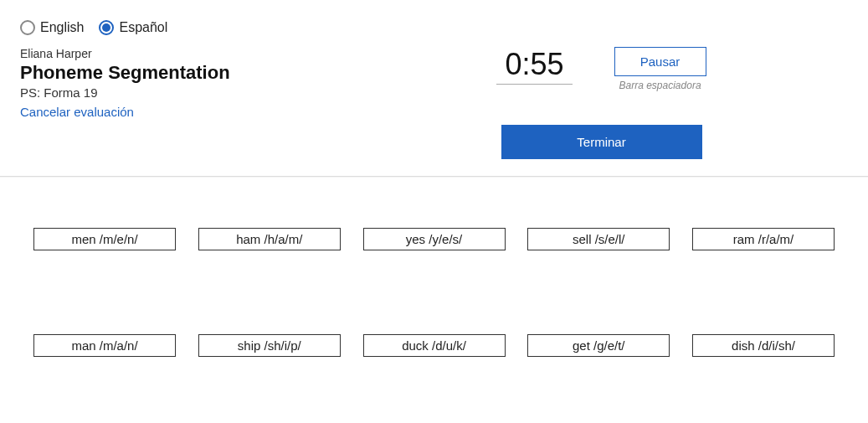 The image size is (868, 423). What do you see at coordinates (133, 28) in the screenshot?
I see `radio-spanish: Español` at bounding box center [133, 28].